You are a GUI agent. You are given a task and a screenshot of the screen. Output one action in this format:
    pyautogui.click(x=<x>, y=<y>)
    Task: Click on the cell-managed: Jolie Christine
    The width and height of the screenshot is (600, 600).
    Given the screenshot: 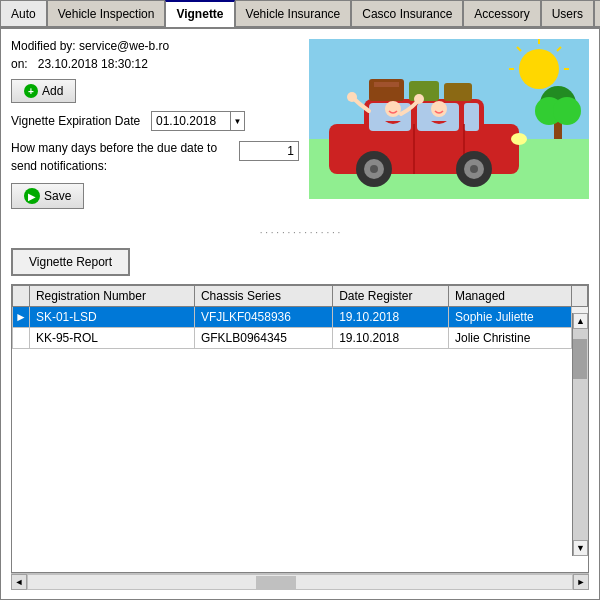 What is the action you would take?
    pyautogui.click(x=510, y=338)
    